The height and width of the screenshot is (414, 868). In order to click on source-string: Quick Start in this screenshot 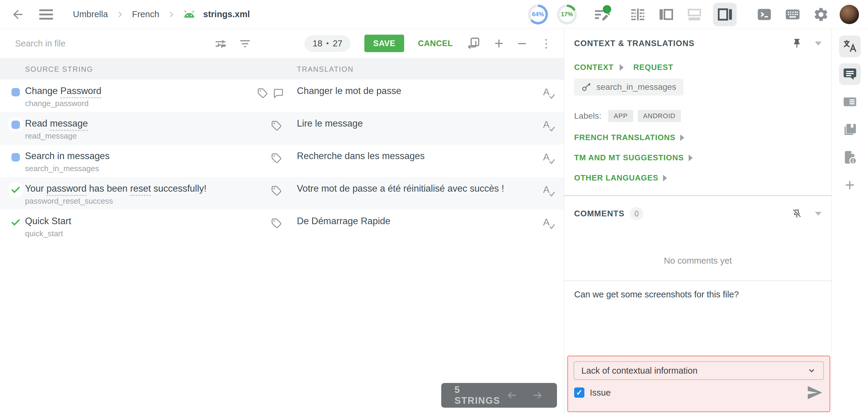, I will do `click(48, 221)`.